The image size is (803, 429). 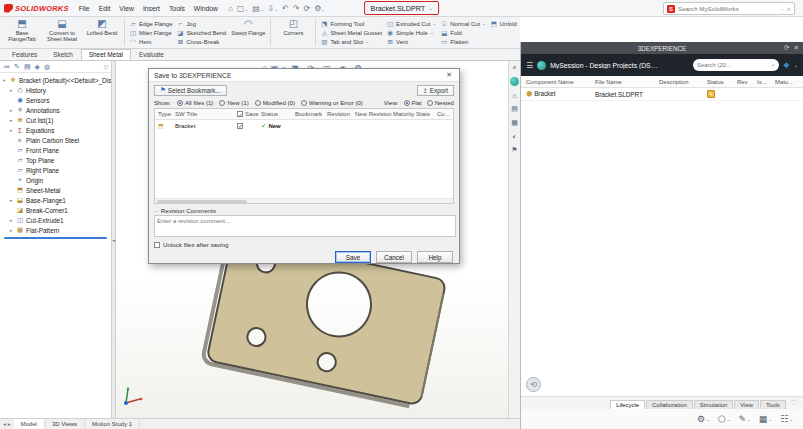 What do you see at coordinates (440, 102) in the screenshot?
I see `view-nested-radio: Nested` at bounding box center [440, 102].